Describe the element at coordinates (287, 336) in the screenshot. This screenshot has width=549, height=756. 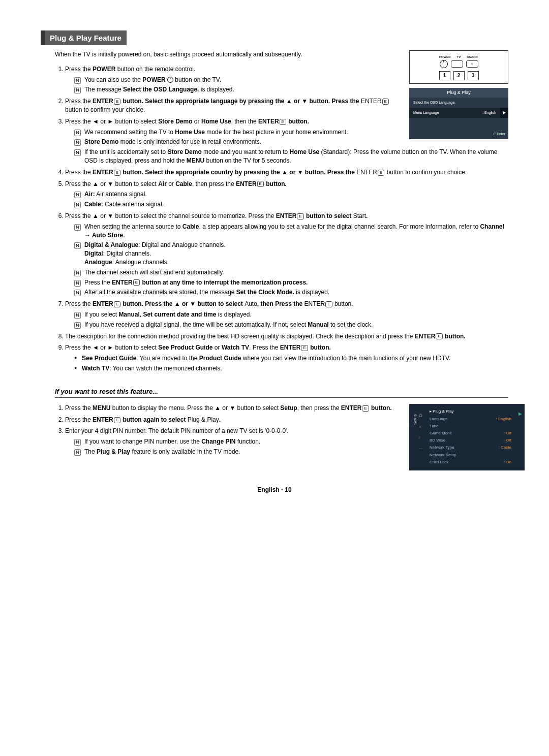
I see `step-item: The description for the connection metho…` at that location.